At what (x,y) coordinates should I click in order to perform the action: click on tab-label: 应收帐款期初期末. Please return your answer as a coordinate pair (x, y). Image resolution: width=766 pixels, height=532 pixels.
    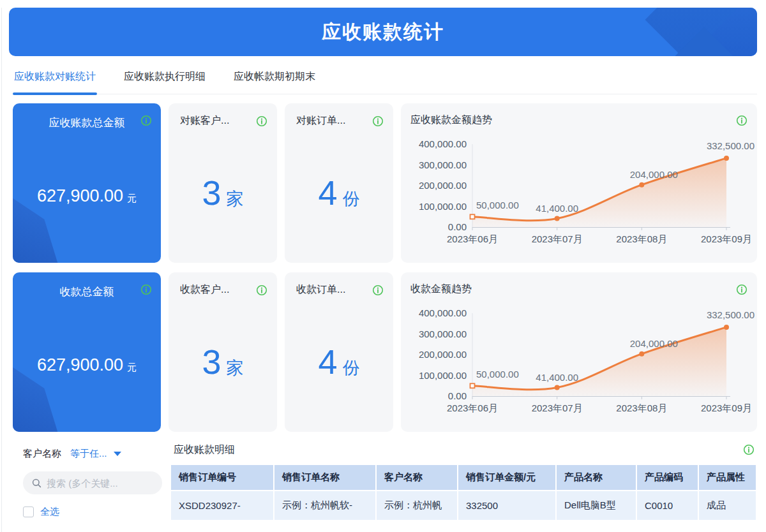
    Looking at the image, I should click on (274, 77).